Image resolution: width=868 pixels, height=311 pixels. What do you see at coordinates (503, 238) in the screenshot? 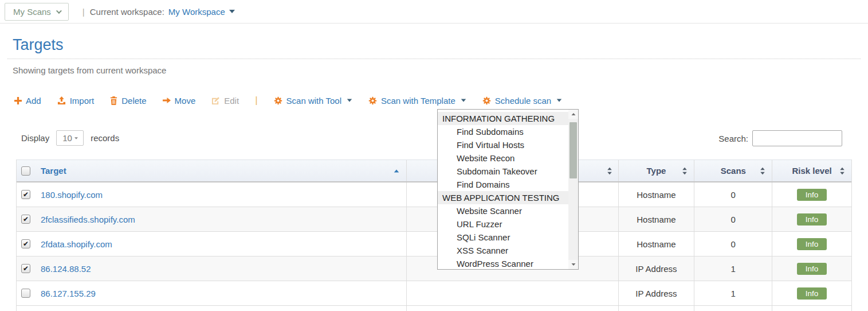
I see `scan-tool-option: SQLi Scanner` at bounding box center [503, 238].